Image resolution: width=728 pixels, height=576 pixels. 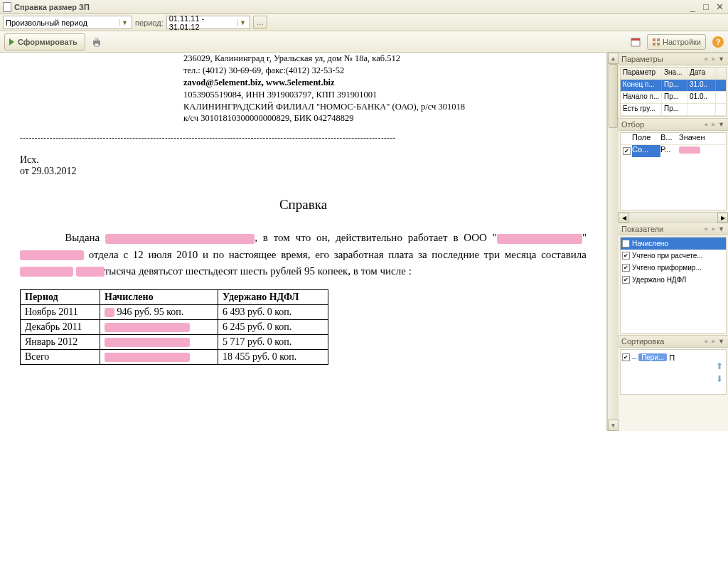 What do you see at coordinates (673, 171) in the screenshot?
I see `filter-table: Поле В... Значен ✔ Со... Р...` at bounding box center [673, 171].